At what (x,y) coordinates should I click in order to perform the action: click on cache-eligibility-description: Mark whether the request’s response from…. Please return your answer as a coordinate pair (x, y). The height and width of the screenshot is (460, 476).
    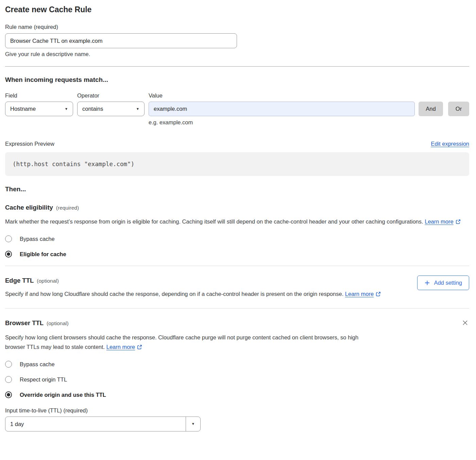
    Looking at the image, I should click on (234, 222).